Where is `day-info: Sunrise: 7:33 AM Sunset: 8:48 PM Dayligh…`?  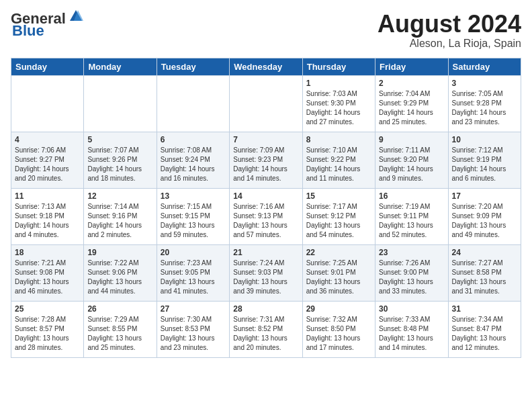 day-info: Sunrise: 7:33 AM Sunset: 8:48 PM Dayligh… is located at coordinates (411, 334).